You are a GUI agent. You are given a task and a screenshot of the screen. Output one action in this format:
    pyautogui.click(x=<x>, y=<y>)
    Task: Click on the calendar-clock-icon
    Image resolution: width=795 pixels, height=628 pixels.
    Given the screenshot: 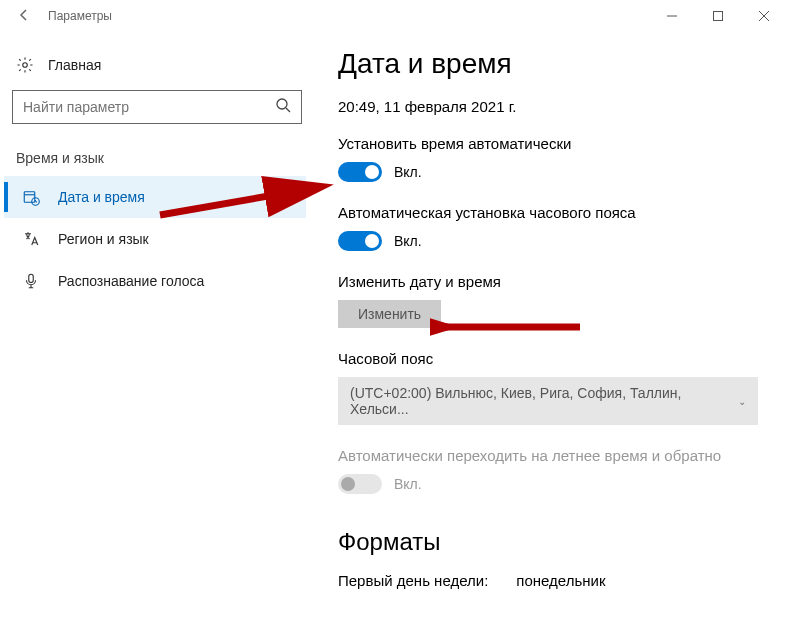 What is the action you would take?
    pyautogui.click(x=31, y=197)
    